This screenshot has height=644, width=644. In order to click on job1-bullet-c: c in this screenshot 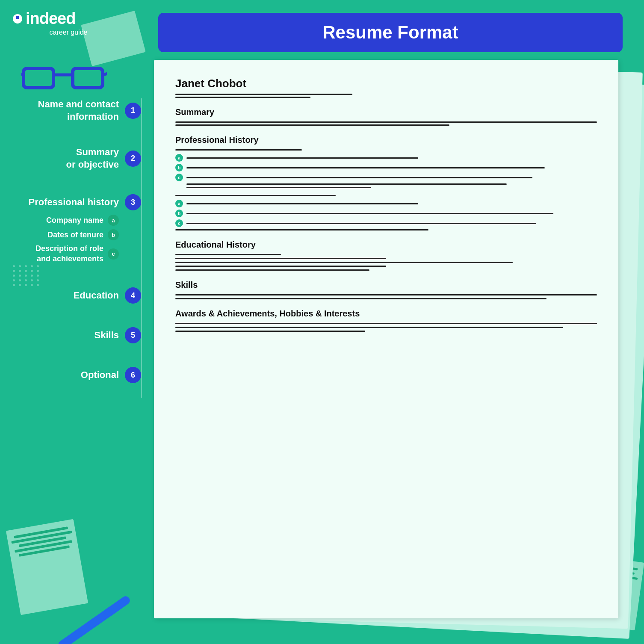, I will do `click(386, 177)`.